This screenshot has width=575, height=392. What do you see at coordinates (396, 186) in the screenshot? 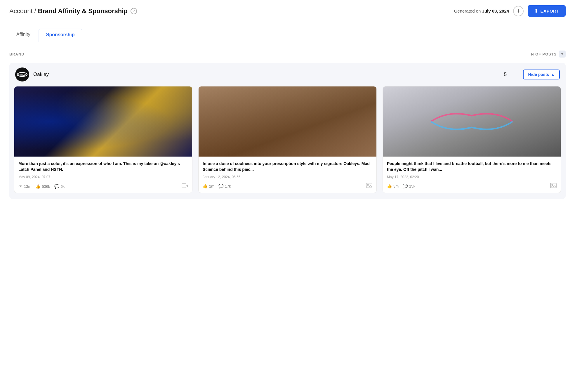
I see `likes-count: 3m` at bounding box center [396, 186].